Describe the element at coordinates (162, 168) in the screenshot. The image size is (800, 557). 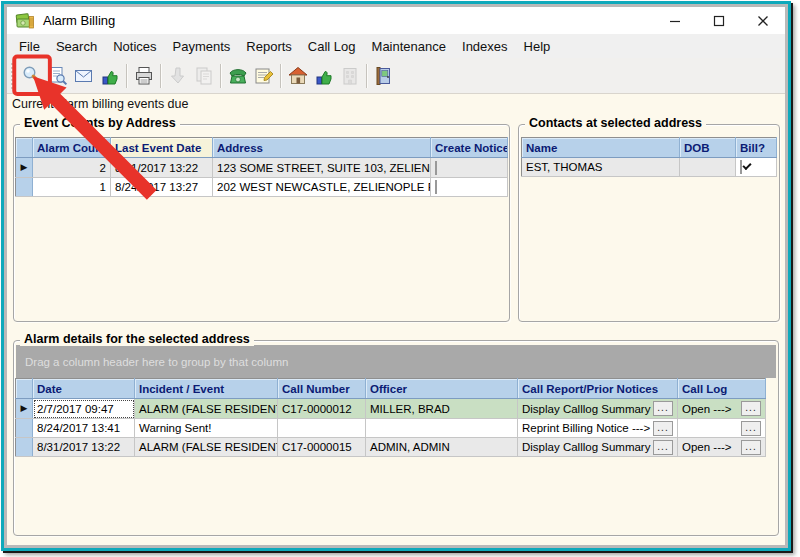
I see `cell-last-event-date: 8/31/2017 13:22` at that location.